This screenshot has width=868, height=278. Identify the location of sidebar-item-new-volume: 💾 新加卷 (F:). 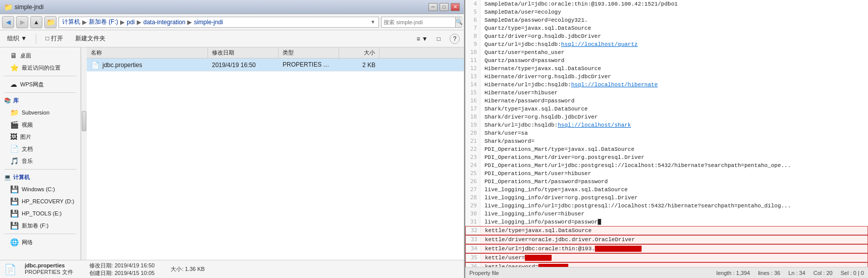
(40, 226).